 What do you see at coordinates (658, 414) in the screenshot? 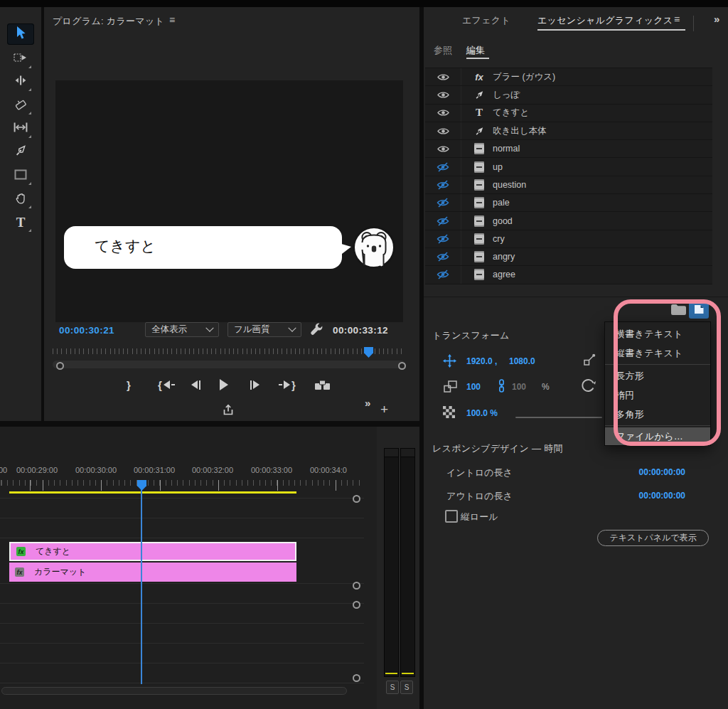
I see `menu-item-polygon: 多角形` at bounding box center [658, 414].